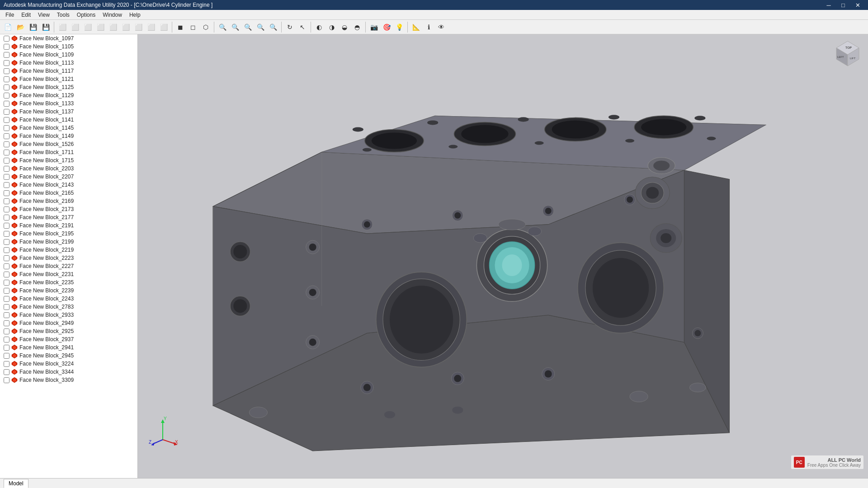 The image size is (868, 488). What do you see at coordinates (10, 15) in the screenshot?
I see `menu-item-file: File` at bounding box center [10, 15].